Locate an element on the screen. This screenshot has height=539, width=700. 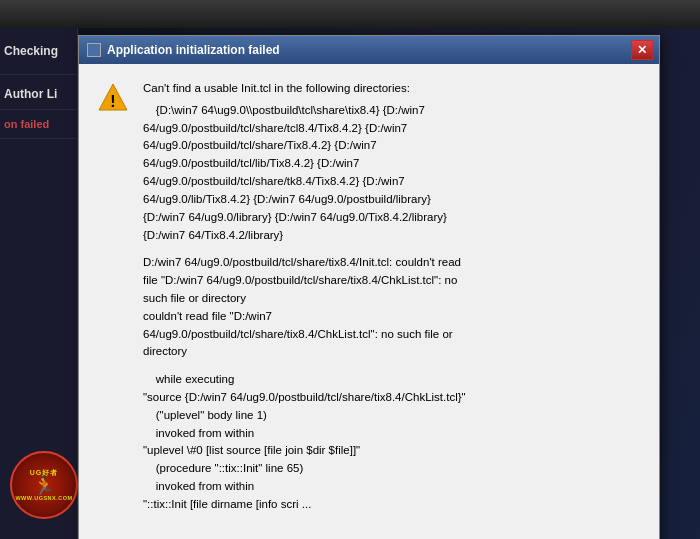
watermark: UG好者 🏃 WWW.UGSNX.COM is located at coordinates (44, 485).